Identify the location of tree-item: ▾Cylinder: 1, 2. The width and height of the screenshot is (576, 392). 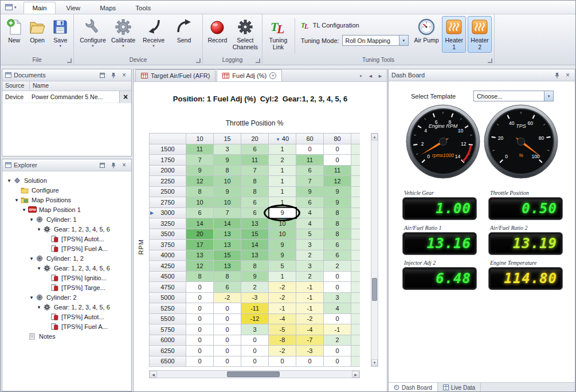
(68, 258).